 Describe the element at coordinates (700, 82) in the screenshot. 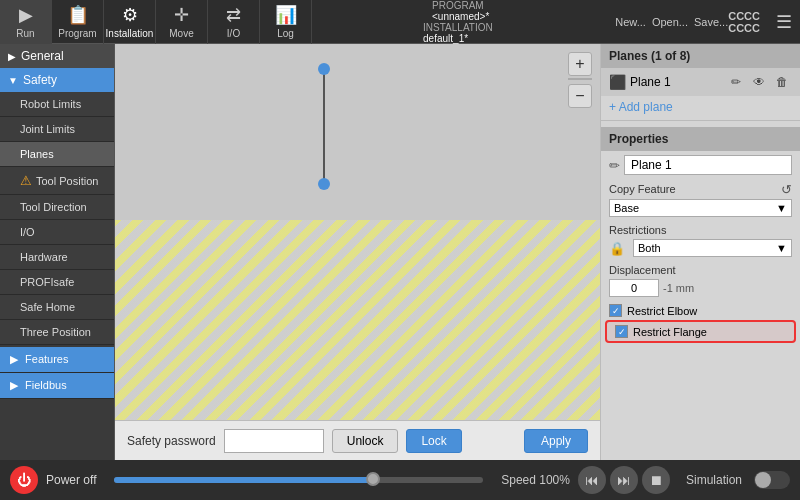

I see `plane-row: ⬛ Plane 1 ✏ 👁 🗑` at that location.